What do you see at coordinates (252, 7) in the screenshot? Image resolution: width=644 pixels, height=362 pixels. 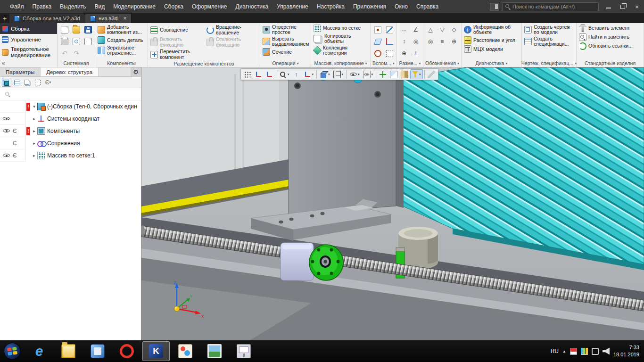 I see `menu-diagnostics: Диагностика` at bounding box center [252, 7].